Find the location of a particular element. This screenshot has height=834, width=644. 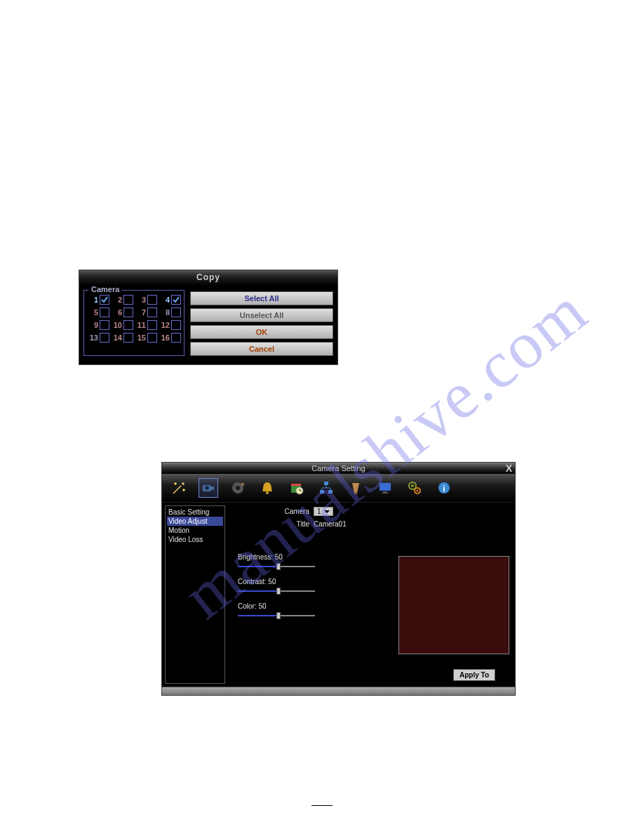

camera-legend: Camera is located at coordinates (105, 289).